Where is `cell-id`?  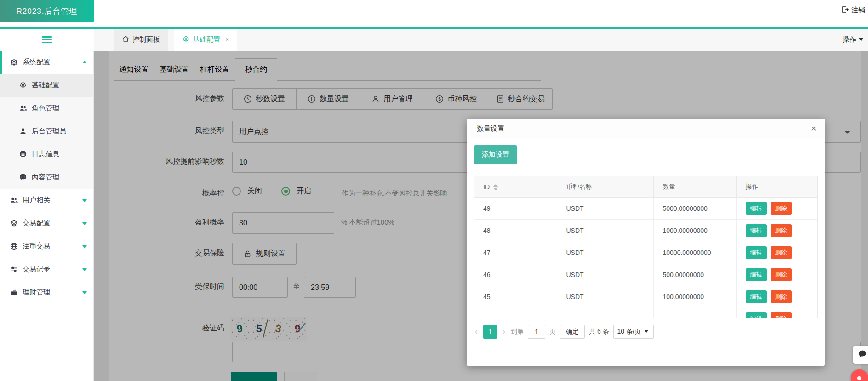 cell-id is located at coordinates (515, 313).